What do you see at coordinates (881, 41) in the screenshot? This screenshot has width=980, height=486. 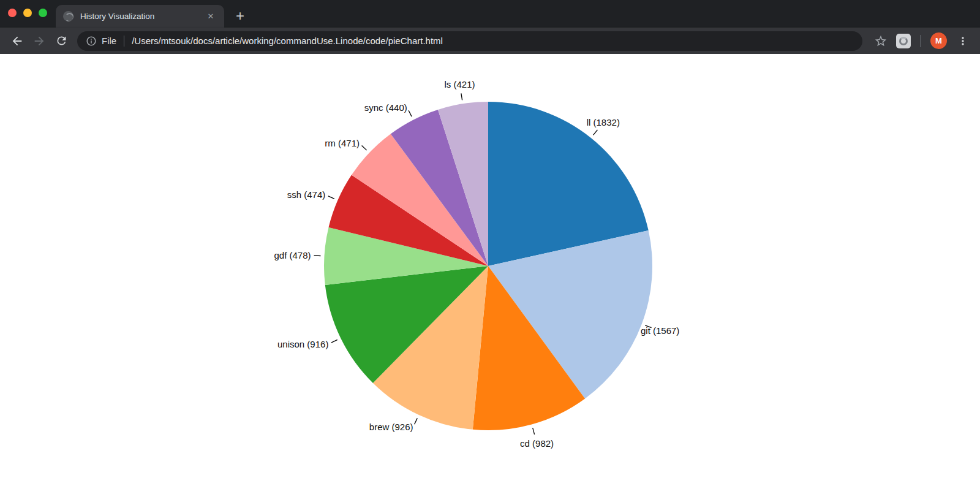 I see `bookmark-button` at bounding box center [881, 41].